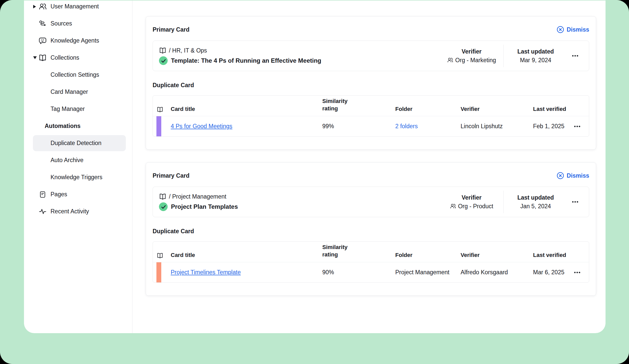 The height and width of the screenshot is (364, 629). Describe the element at coordinates (43, 194) in the screenshot. I see `pages-icon` at that location.